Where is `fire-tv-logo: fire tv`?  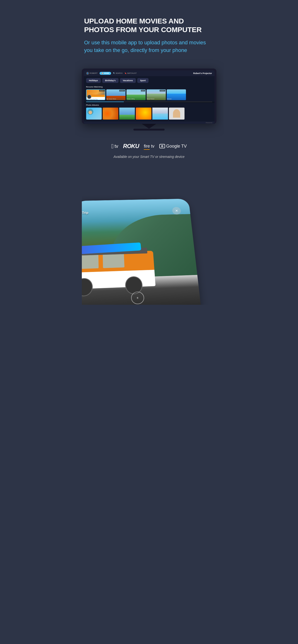
fire-tv-logo: fire tv is located at coordinates (149, 146).